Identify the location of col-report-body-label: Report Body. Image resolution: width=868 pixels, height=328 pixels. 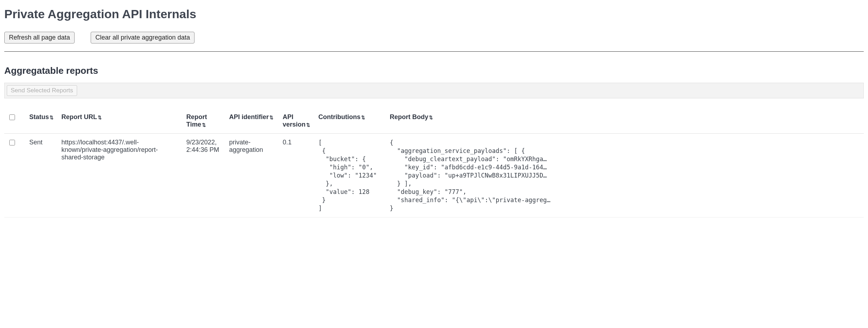
(409, 117).